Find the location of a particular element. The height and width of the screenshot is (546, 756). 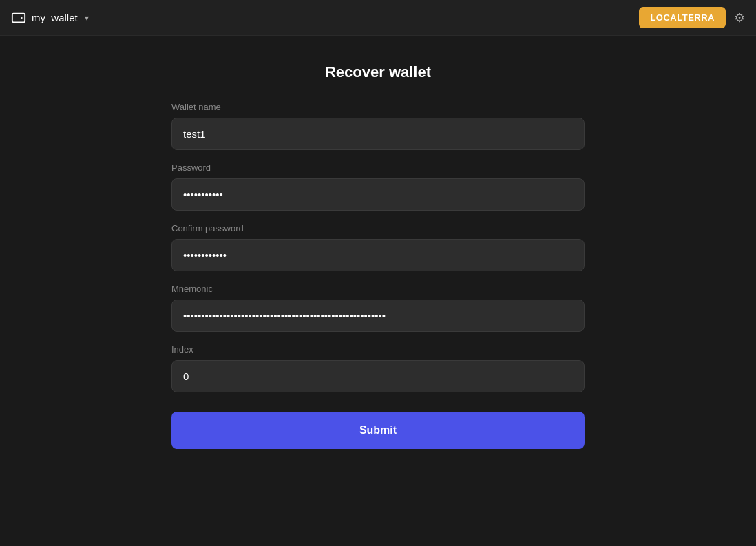

wallet-selector: my_wallet ▾ is located at coordinates (50, 18).